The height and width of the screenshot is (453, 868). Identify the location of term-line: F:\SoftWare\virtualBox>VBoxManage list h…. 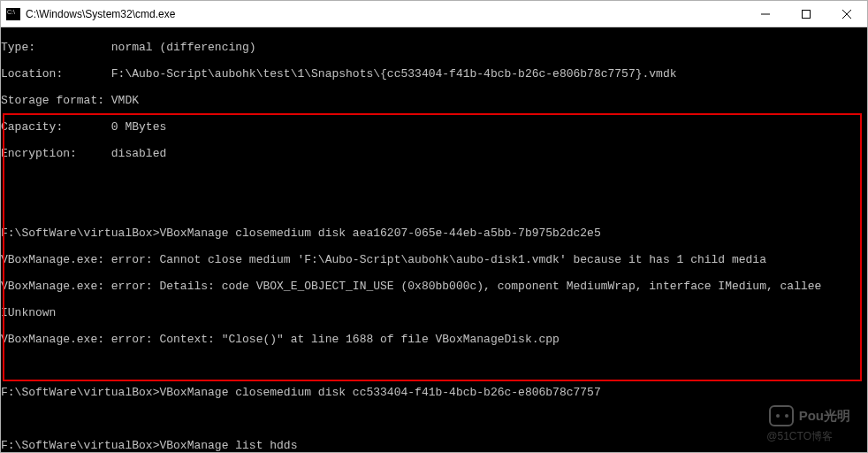
(434, 446).